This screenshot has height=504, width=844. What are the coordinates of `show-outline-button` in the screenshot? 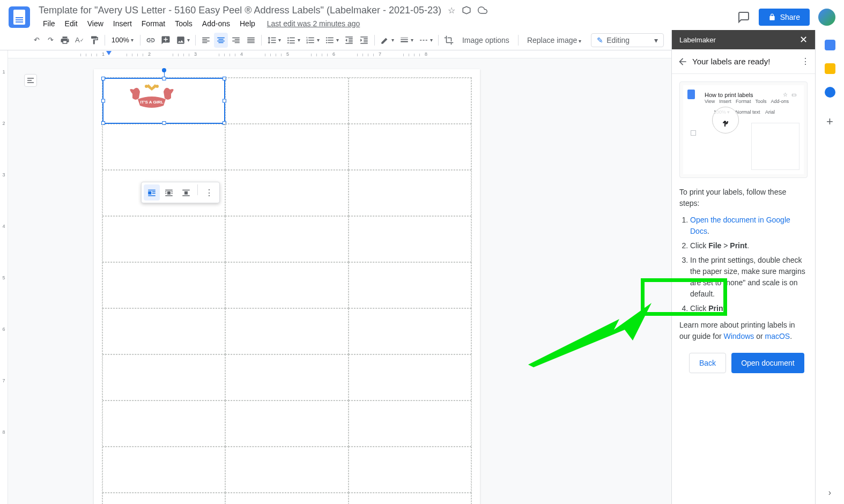 It's located at (31, 80).